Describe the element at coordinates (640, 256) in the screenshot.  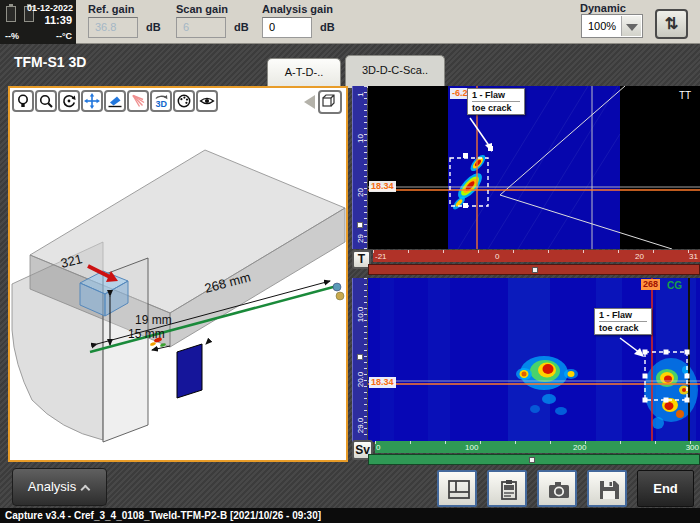
I see `tt-hruler-label: 20` at that location.